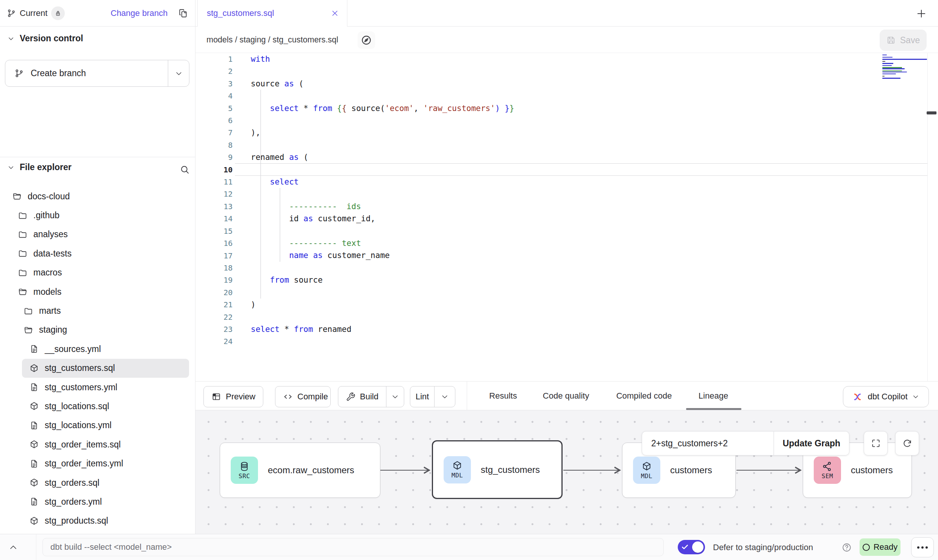 Image resolution: width=938 pixels, height=560 pixels. Describe the element at coordinates (98, 349) in the screenshot. I see `file-tree-item-__sources.yml: __sources.yml` at that location.